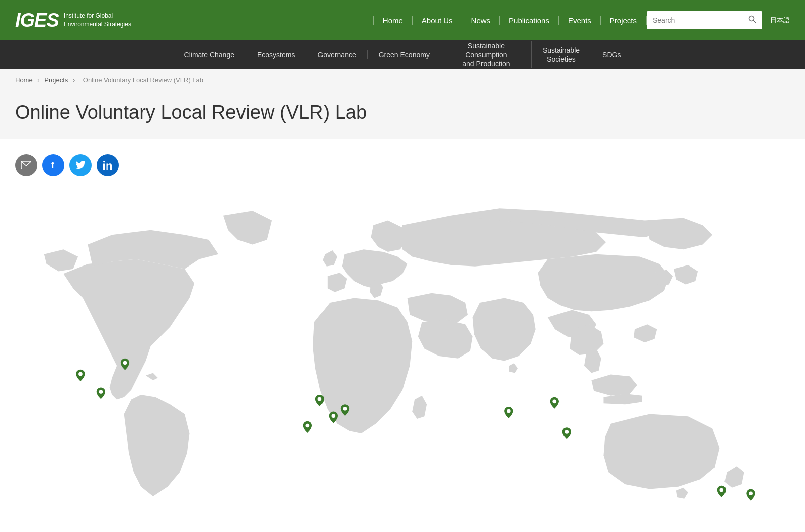 The width and height of the screenshot is (805, 532). Describe the element at coordinates (403, 20) in the screenshot. I see `site-header: IGES Institute for Global Environmental …` at that location.